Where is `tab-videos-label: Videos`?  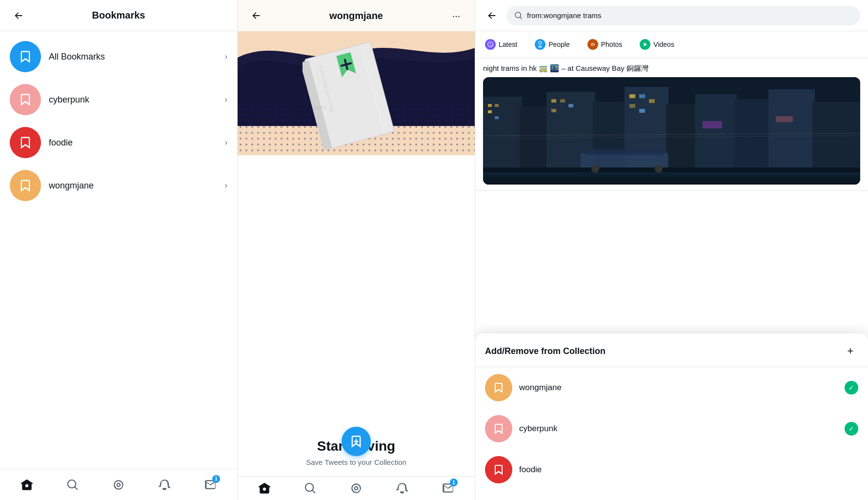 tab-videos-label: Videos is located at coordinates (664, 44).